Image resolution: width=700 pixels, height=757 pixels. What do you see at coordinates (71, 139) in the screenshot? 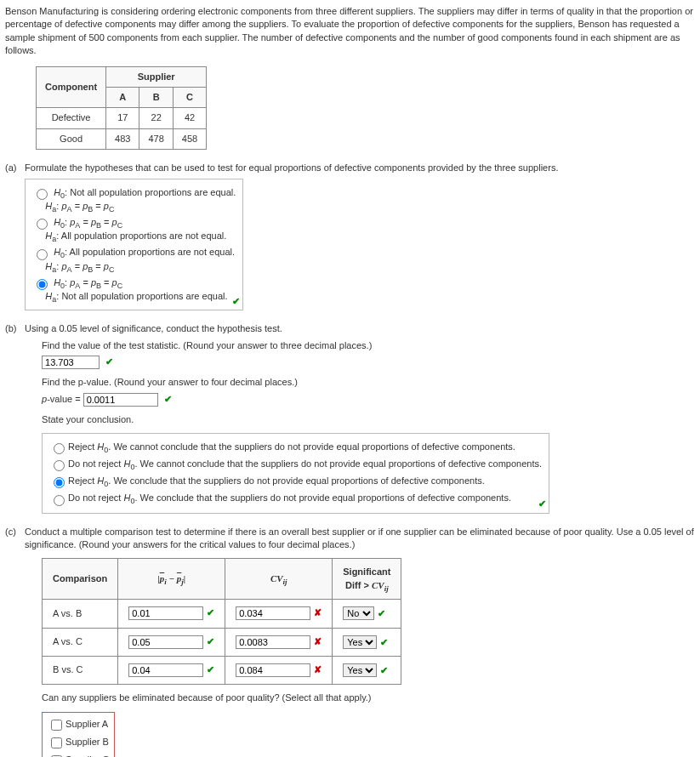
I see `row-good-label: Good` at bounding box center [71, 139].